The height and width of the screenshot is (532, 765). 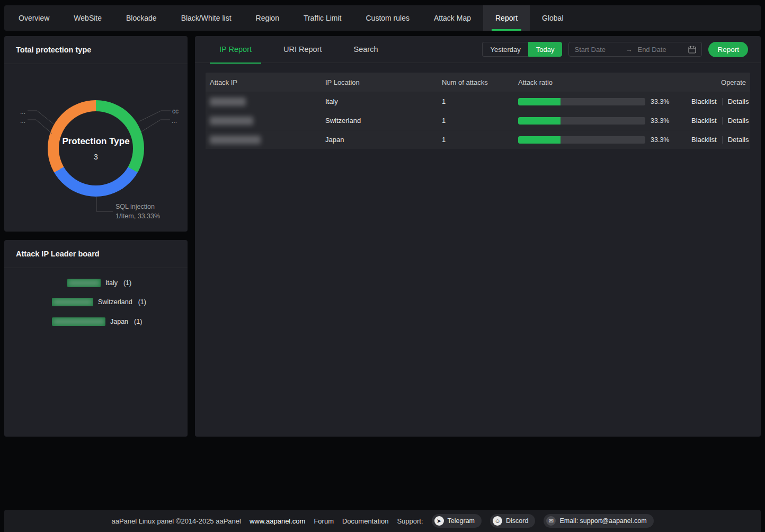 I want to click on nav-item-website: WebSite, so click(x=88, y=18).